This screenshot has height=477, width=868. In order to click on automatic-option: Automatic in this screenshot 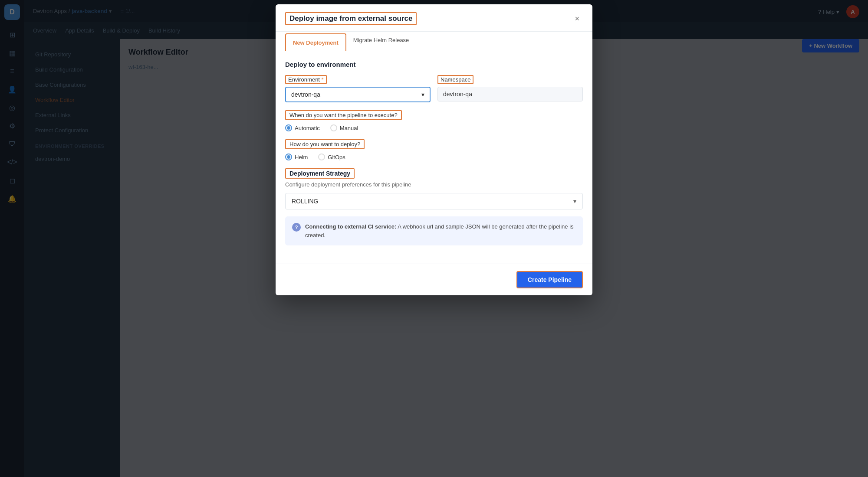, I will do `click(302, 128)`.